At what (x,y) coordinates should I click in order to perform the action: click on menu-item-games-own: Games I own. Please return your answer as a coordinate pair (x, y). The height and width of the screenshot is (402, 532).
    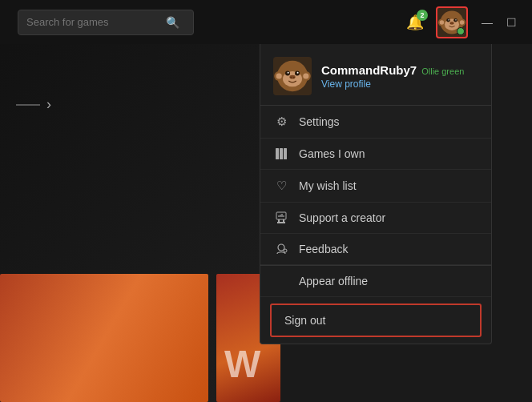
    Looking at the image, I should click on (376, 154).